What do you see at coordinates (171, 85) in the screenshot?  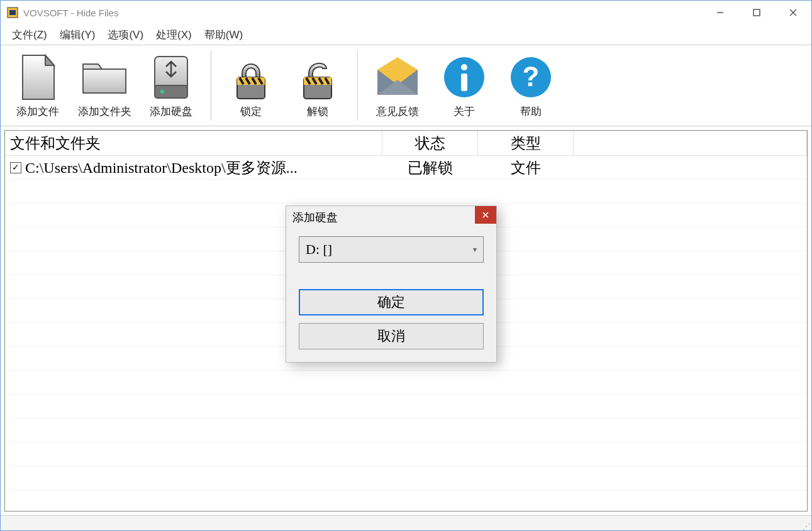 I see `add-disk-button: 添加硬盘` at bounding box center [171, 85].